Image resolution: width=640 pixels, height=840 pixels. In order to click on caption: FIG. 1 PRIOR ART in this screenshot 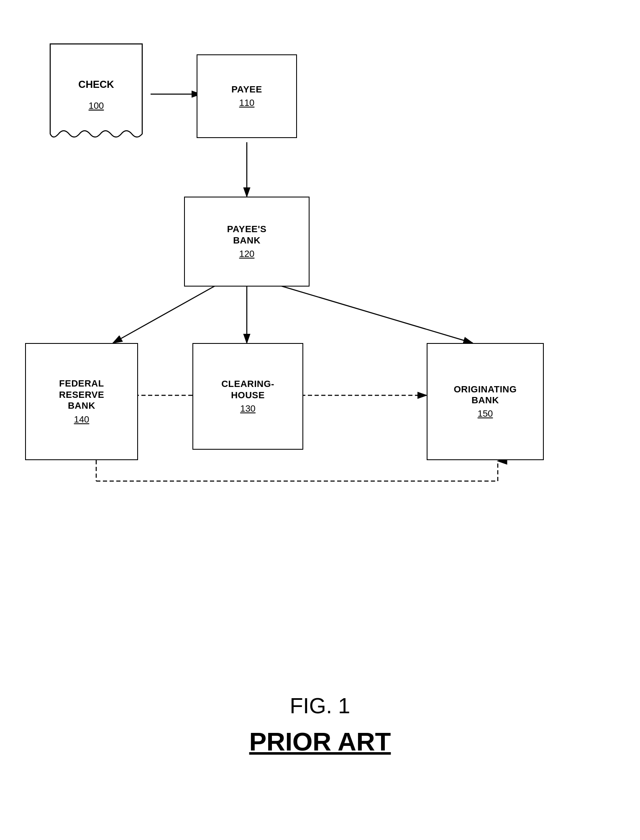, I will do `click(320, 725)`.